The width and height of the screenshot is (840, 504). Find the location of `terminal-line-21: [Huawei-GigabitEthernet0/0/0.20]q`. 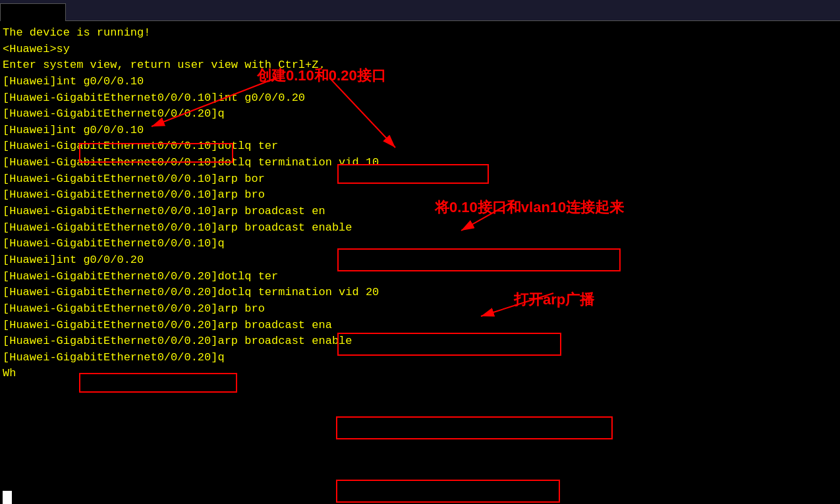

terminal-line-21: [Huawei-GigabitEthernet0/0/0.20]q is located at coordinates (420, 358).